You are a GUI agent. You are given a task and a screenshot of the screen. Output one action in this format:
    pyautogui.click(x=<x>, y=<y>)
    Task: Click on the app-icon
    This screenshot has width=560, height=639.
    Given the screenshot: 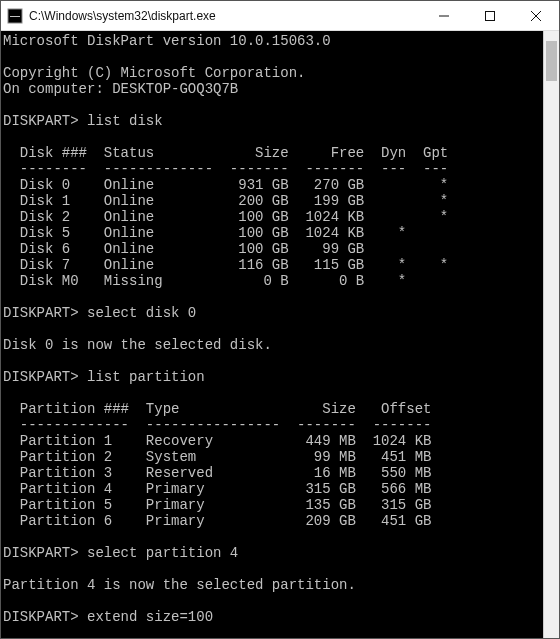 What is the action you would take?
    pyautogui.click(x=15, y=16)
    